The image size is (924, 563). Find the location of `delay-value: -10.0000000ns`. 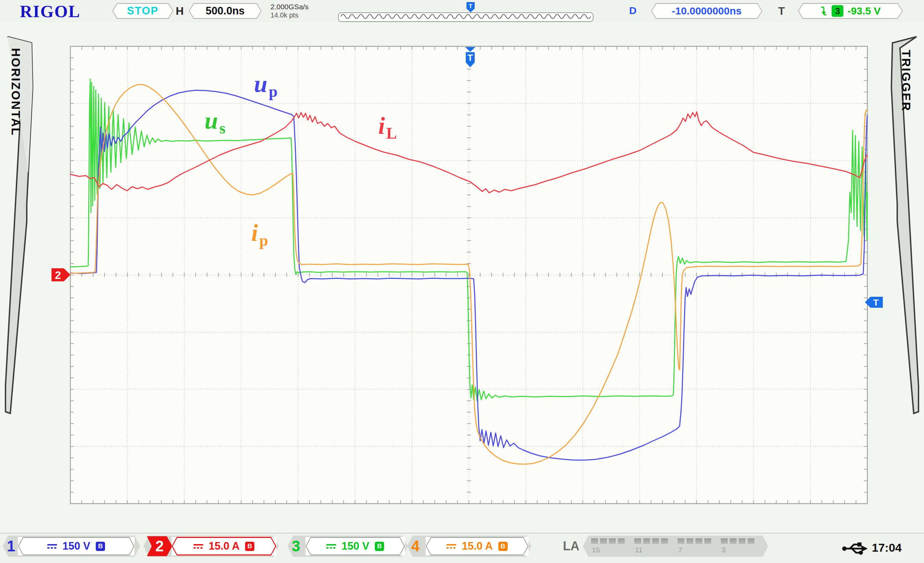

delay-value: -10.0000000ns is located at coordinates (706, 11).